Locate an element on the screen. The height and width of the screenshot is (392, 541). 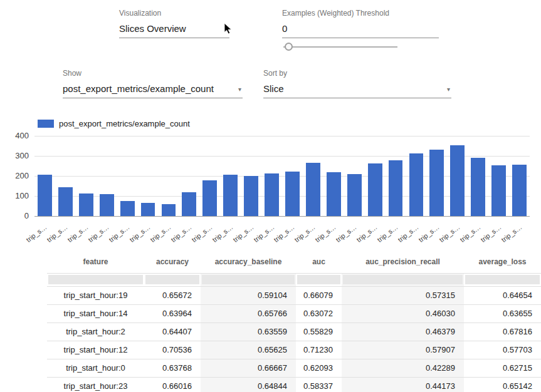
metric-cell: 0.66079 is located at coordinates (318, 296).